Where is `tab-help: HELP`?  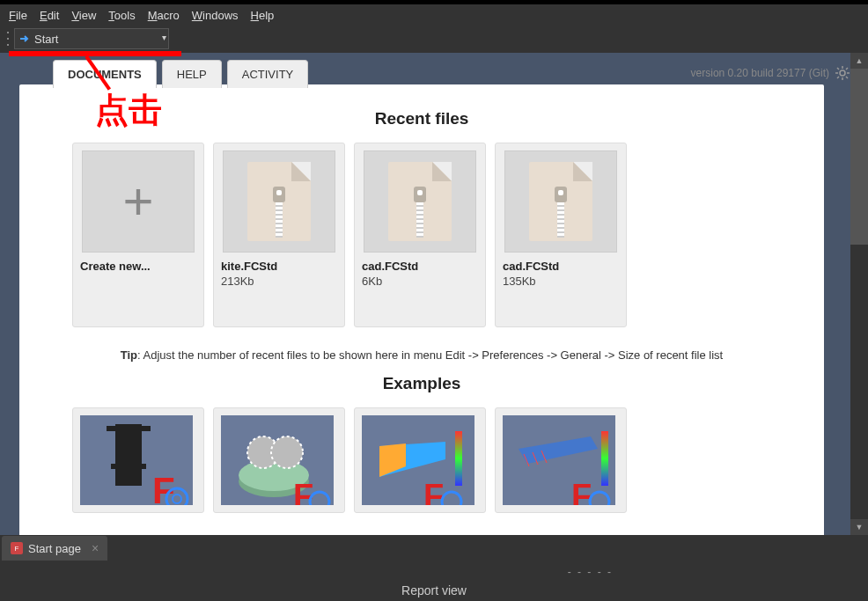 tab-help: HELP is located at coordinates (192, 74).